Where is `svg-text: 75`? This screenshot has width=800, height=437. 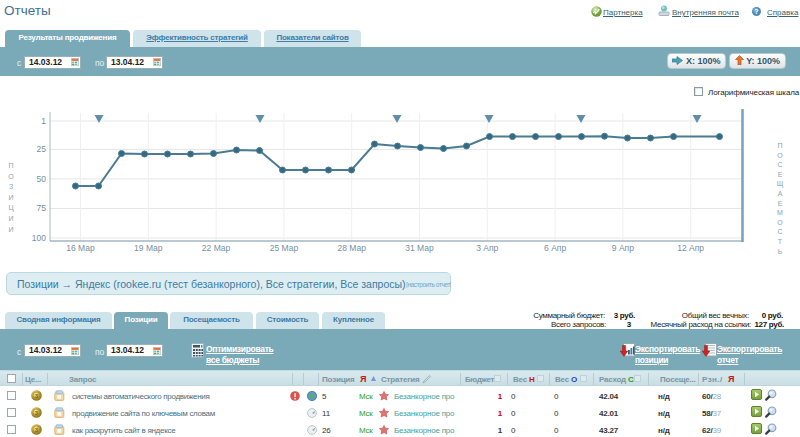
svg-text: 75 is located at coordinates (42, 208).